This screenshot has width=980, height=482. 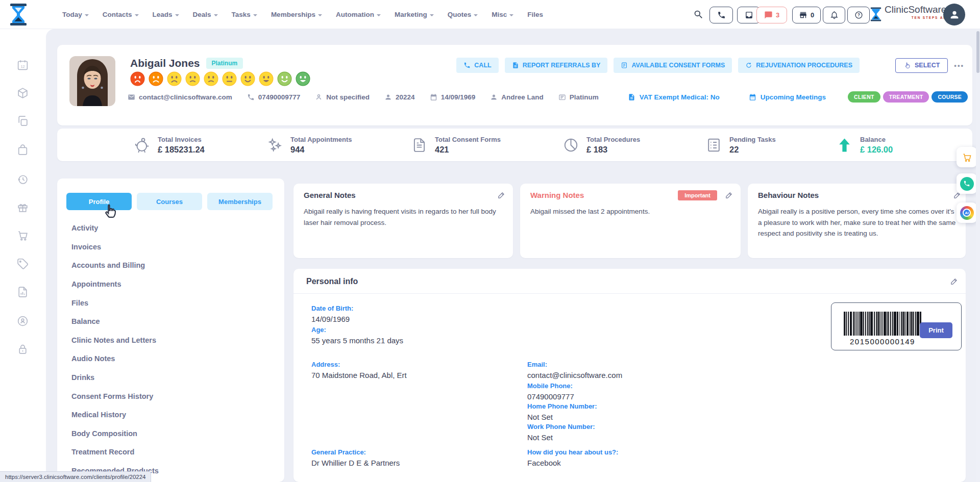 I want to click on menu-item-invoices: Invoices, so click(x=115, y=247).